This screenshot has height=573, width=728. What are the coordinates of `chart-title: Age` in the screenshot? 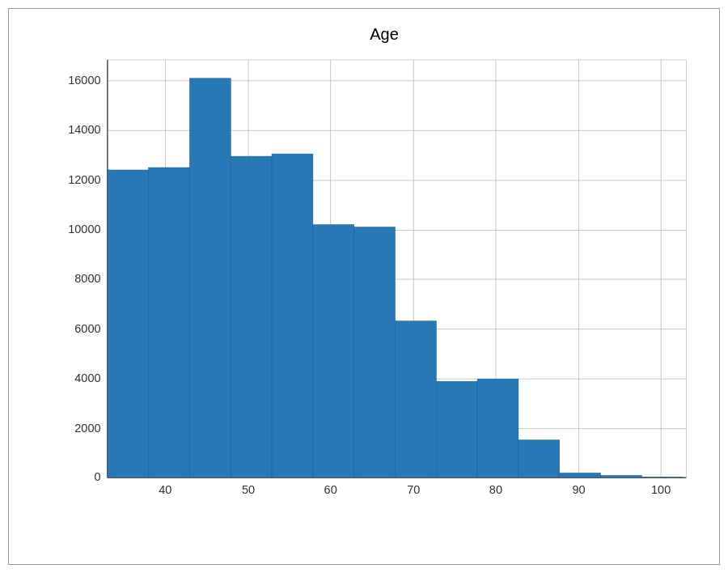 It's located at (384, 34).